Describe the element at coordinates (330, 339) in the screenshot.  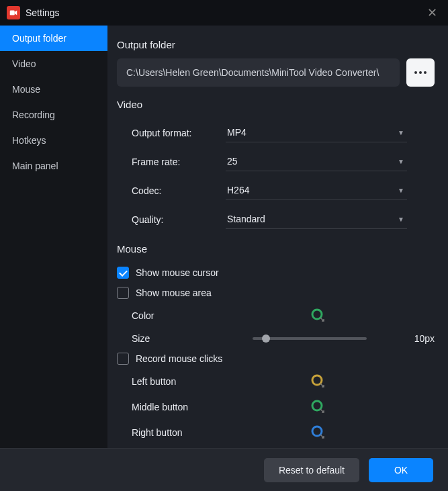
I see `size-slider-wrap: 10px` at that location.